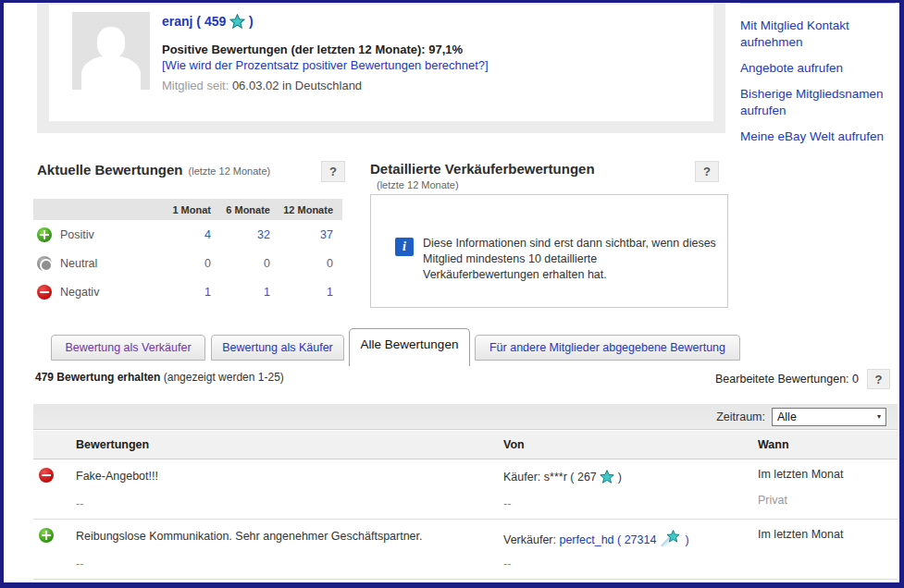  Describe the element at coordinates (188, 209) in the screenshot. I see `ratings-header-row: 1 Monat 6 Monate 12 Monate` at that location.